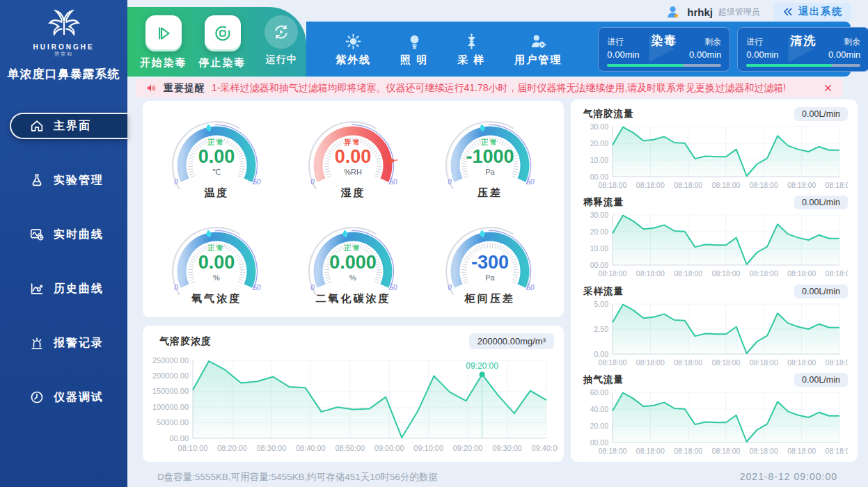 The height and width of the screenshot is (487, 868). Describe the element at coordinates (354, 60) in the screenshot. I see `tool-label: 紫外线` at that location.